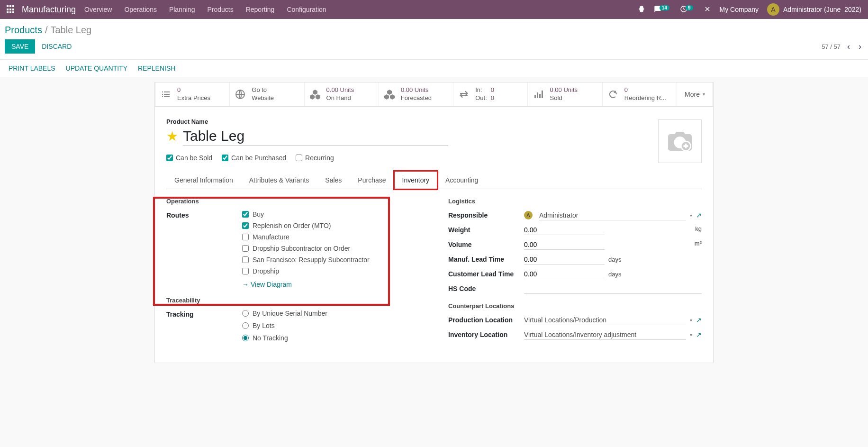 The image size is (868, 447). I want to click on tab-purchase: Purchase, so click(371, 180).